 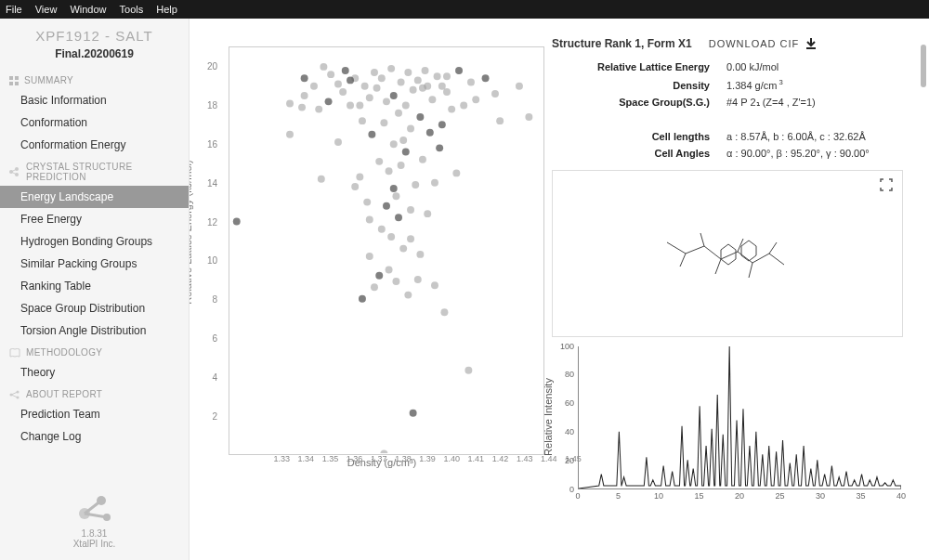 I want to click on scrollbar-thumb, so click(x=923, y=66).